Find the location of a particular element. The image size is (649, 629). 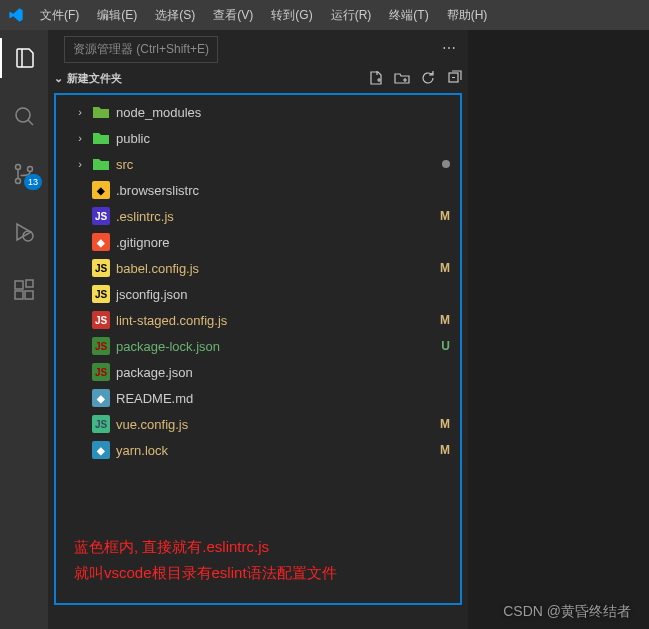

new-folder-icon is located at coordinates (402, 78).